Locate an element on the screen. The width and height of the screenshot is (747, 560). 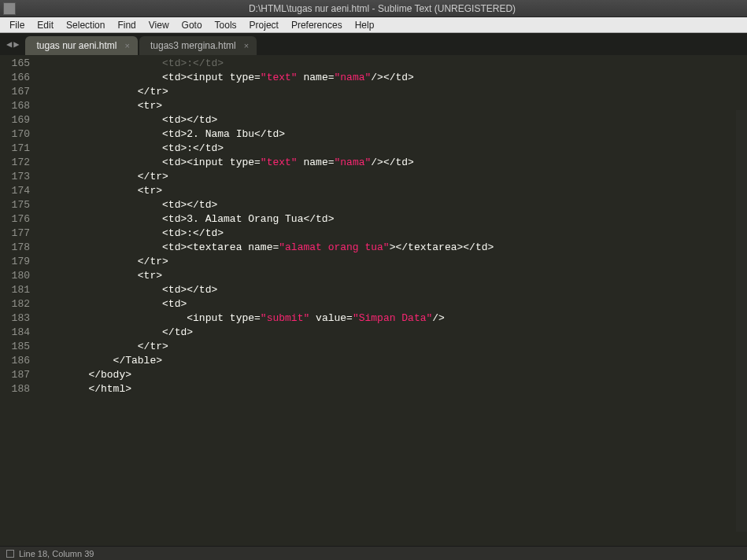
line-number: 184 is located at coordinates (15, 333).